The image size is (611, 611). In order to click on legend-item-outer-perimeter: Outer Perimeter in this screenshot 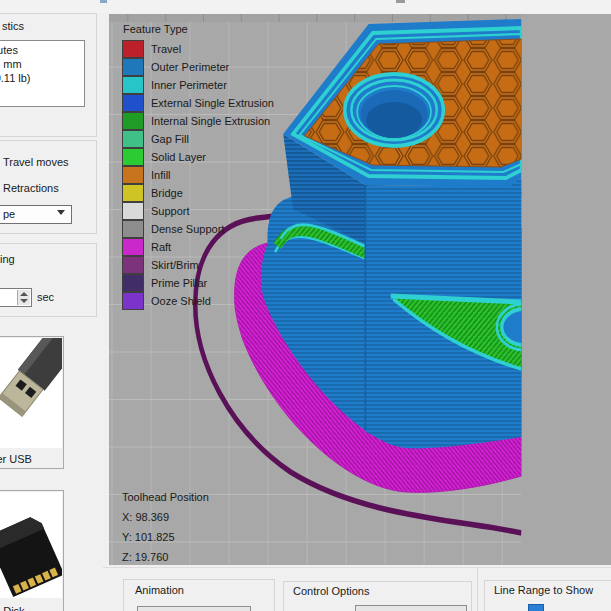, I will do `click(198, 67)`.